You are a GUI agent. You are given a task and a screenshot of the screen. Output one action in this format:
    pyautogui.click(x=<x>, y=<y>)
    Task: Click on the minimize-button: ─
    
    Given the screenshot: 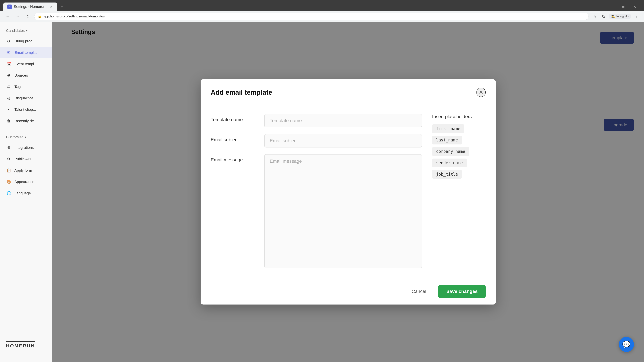 What is the action you would take?
    pyautogui.click(x=612, y=7)
    